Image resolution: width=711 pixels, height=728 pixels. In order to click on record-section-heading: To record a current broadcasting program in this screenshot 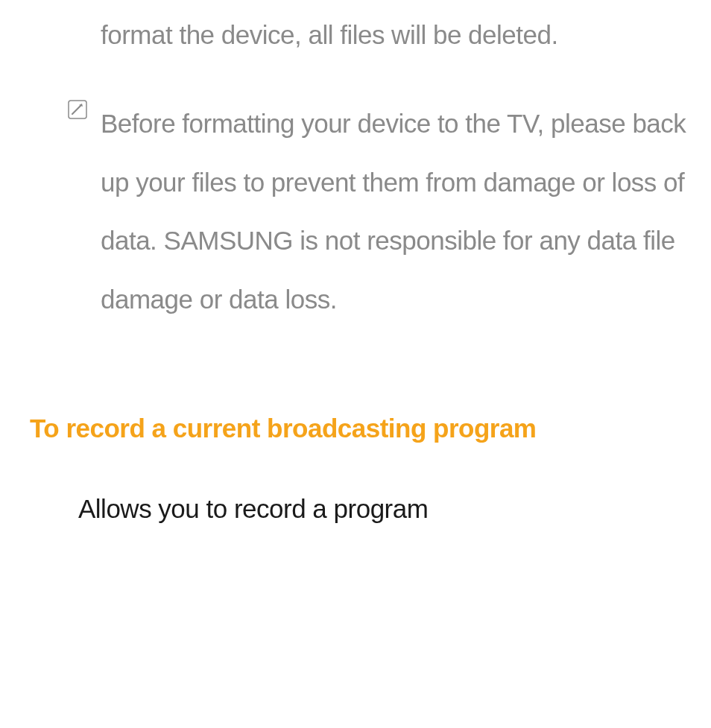, I will do `click(370, 428)`.